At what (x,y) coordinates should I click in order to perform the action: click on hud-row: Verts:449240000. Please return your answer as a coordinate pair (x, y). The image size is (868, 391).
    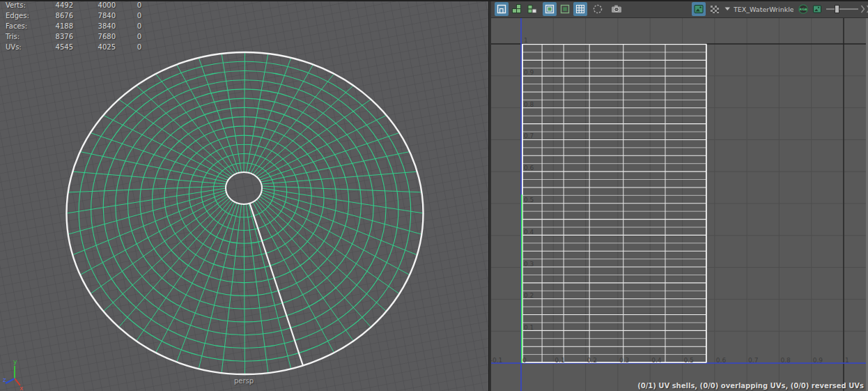
    Looking at the image, I should click on (80, 7).